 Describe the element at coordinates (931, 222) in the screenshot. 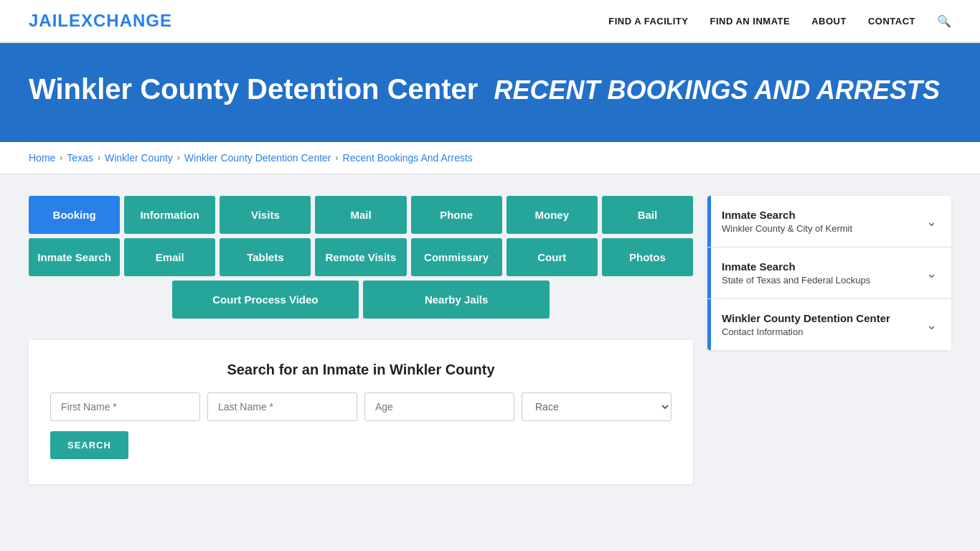

I see `chevron-down-icon-1: ⌄` at that location.